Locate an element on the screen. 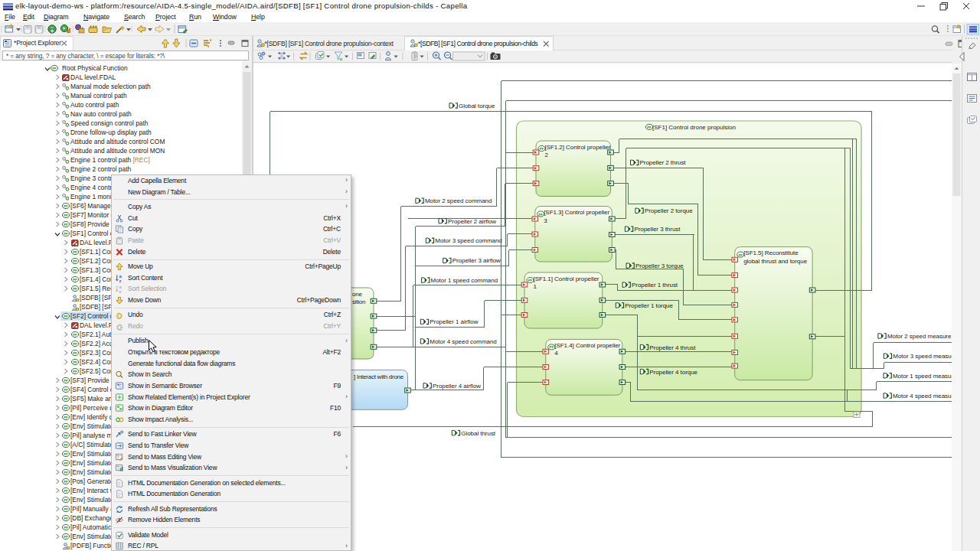 This screenshot has height=551, width=980. svg-text: global thrust and torque is located at coordinates (775, 262).